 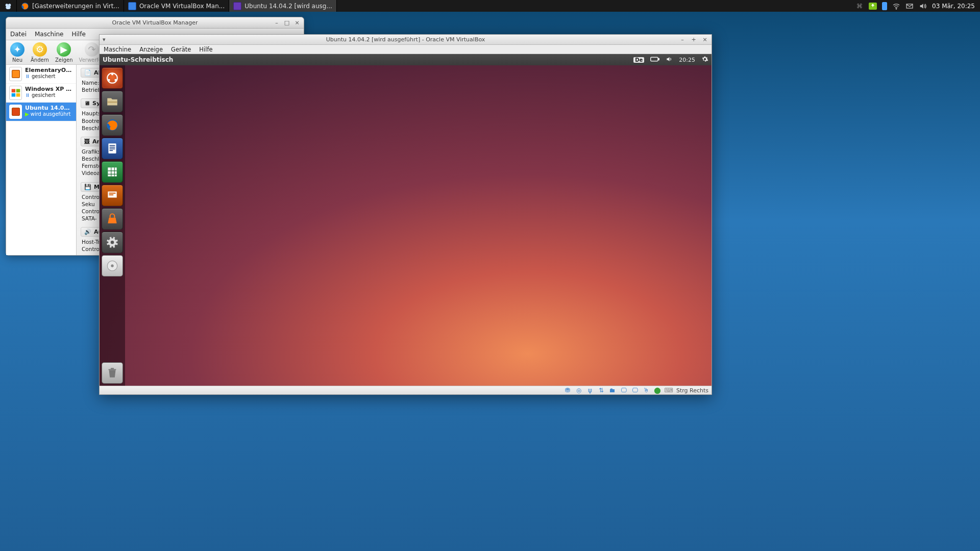 I want to click on vm-menu-help: Hilfe, so click(x=206, y=49).